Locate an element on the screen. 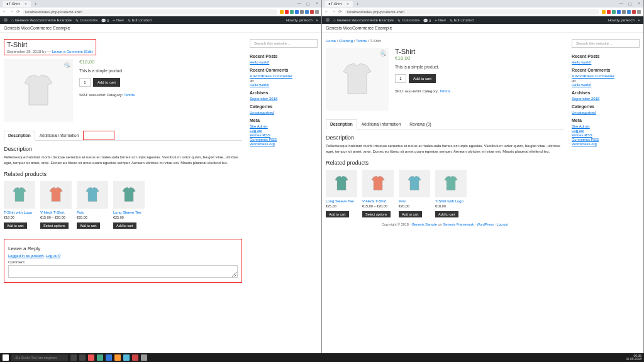 The height and width of the screenshot is (362, 644). meta-logout: Log out is located at coordinates (606, 131).